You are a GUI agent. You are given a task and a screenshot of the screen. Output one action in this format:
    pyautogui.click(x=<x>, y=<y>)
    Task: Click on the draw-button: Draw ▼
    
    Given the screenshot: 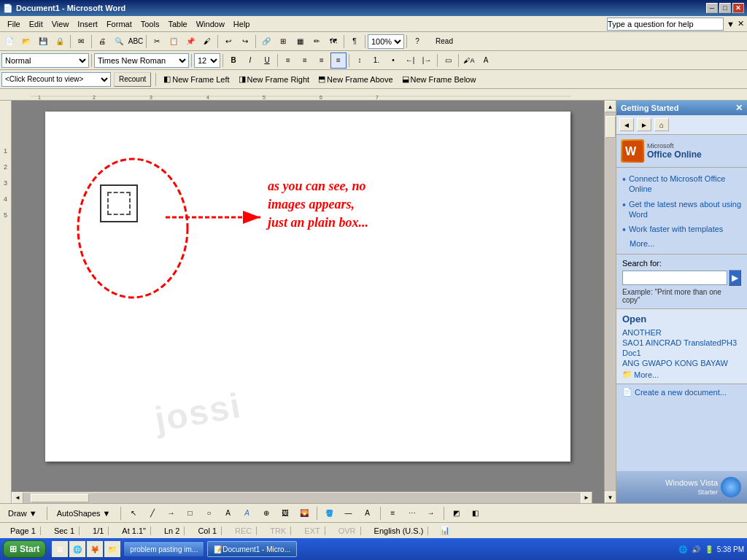 What is the action you would take?
    pyautogui.click(x=23, y=513)
    